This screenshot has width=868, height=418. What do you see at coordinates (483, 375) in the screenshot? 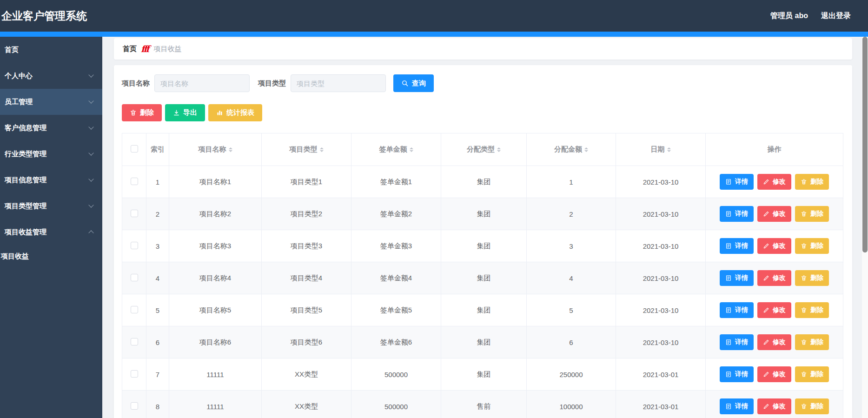
I see `table-row: 7 11111 XX类型 500000 集团 250000 2021-03-01…` at bounding box center [483, 375].